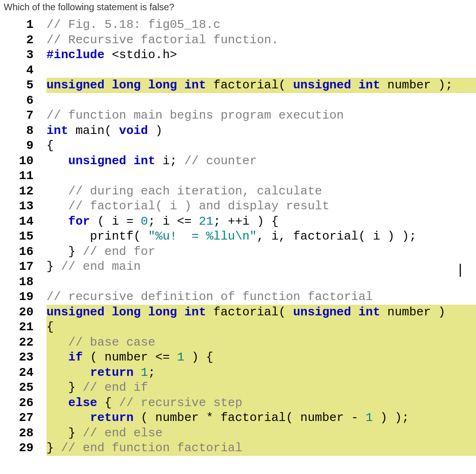 Image resolution: width=476 pixels, height=474 pixels. What do you see at coordinates (28, 388) in the screenshot?
I see `line-number: 25` at bounding box center [28, 388].